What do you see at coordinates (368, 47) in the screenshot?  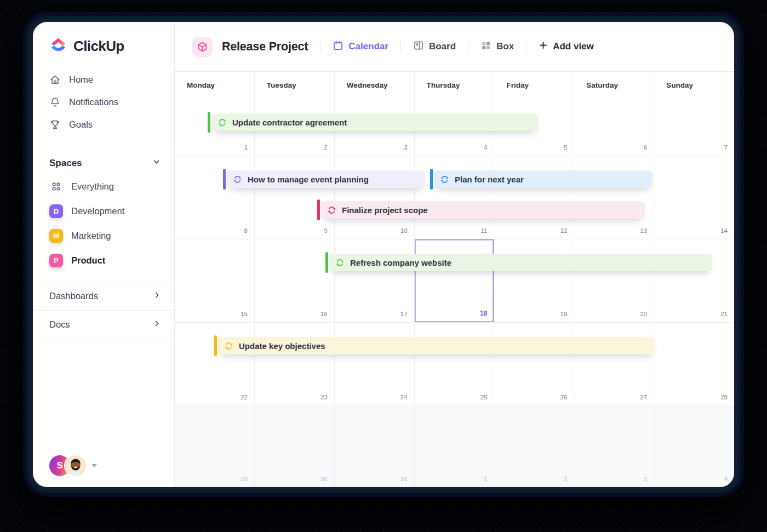 I see `tab-label: Calendar` at bounding box center [368, 47].